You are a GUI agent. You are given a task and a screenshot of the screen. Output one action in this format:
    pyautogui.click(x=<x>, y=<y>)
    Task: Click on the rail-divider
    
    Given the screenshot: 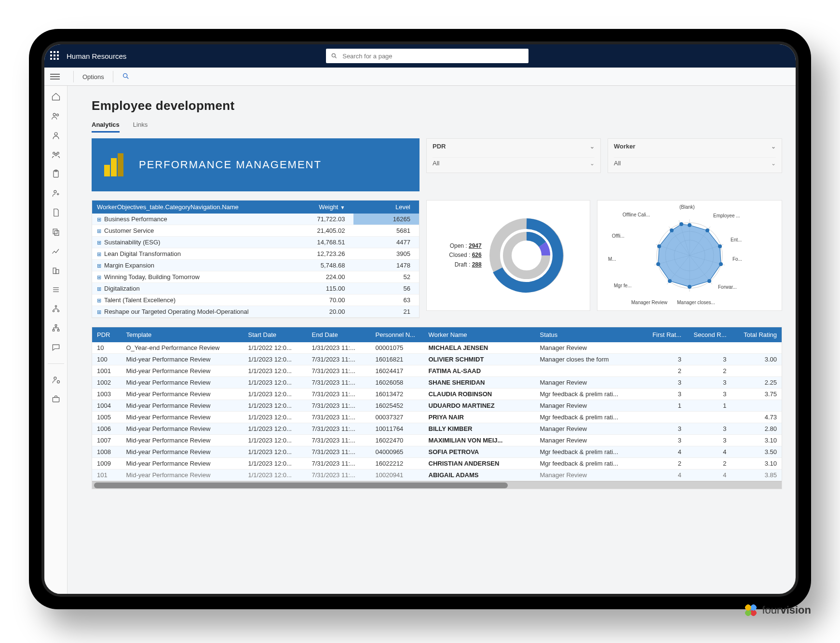 What is the action you would take?
    pyautogui.click(x=56, y=363)
    